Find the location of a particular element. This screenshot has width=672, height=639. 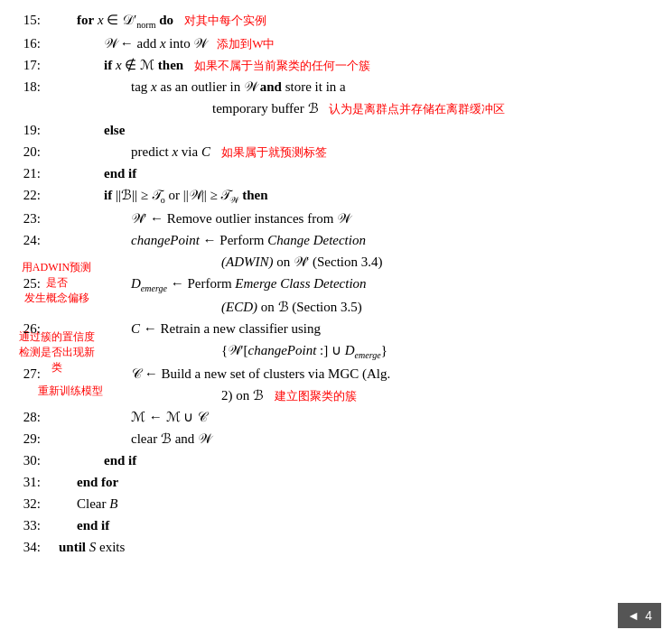

line-24-cont: (ADWIN) on 𝒲′ (Section 3.4) is located at coordinates (331, 262).